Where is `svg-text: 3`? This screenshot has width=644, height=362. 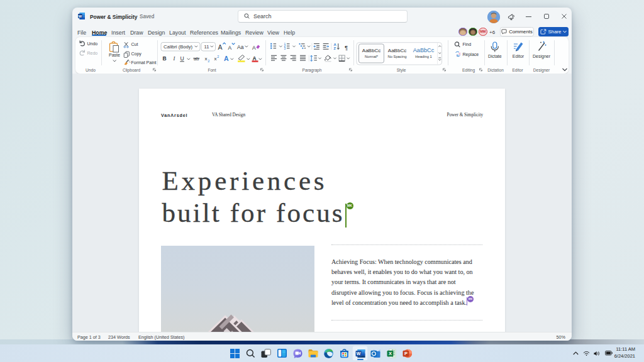 svg-text: 3 is located at coordinates (286, 49).